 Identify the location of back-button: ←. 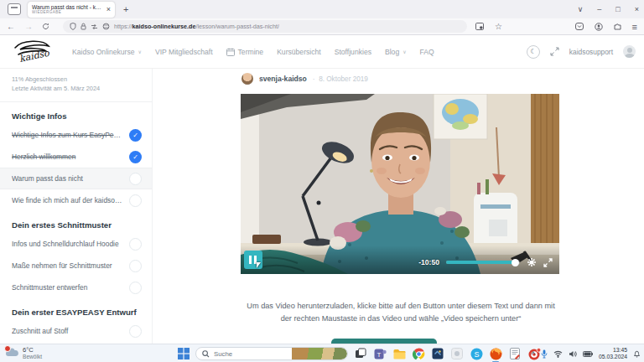
(11, 27).